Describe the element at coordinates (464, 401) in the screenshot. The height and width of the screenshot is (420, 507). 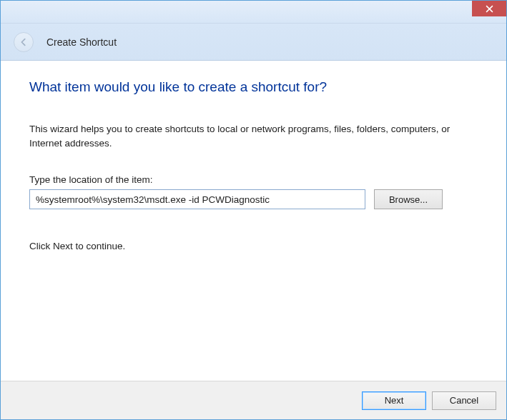
I see `cancel-button: Cancel` at that location.